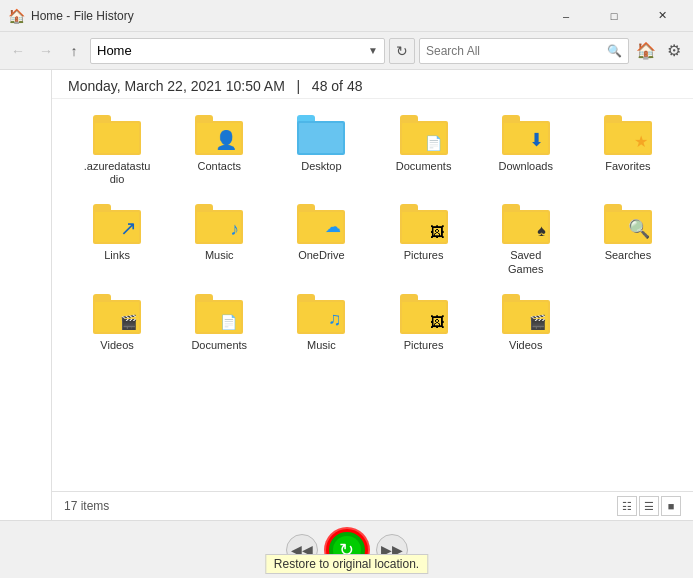 This screenshot has width=693, height=578. What do you see at coordinates (671, 506) in the screenshot?
I see `tiles-view-button: ■` at bounding box center [671, 506].